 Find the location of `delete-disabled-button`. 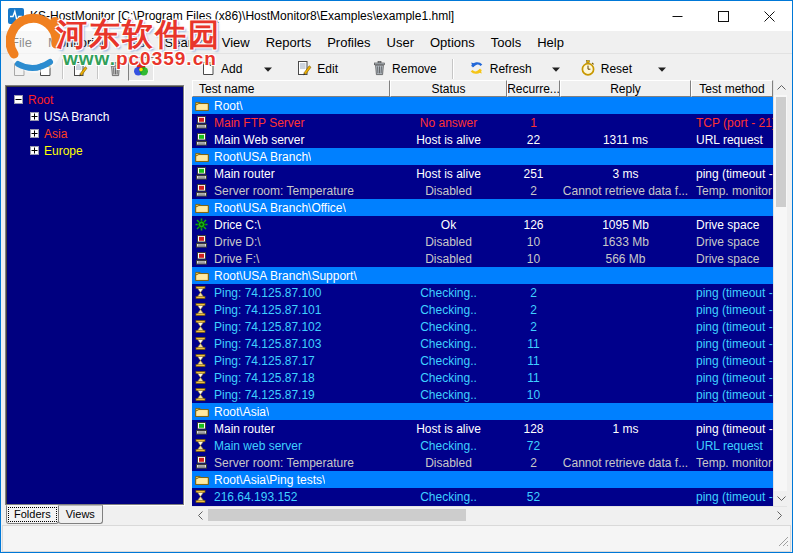

delete-disabled-button is located at coordinates (115, 69).